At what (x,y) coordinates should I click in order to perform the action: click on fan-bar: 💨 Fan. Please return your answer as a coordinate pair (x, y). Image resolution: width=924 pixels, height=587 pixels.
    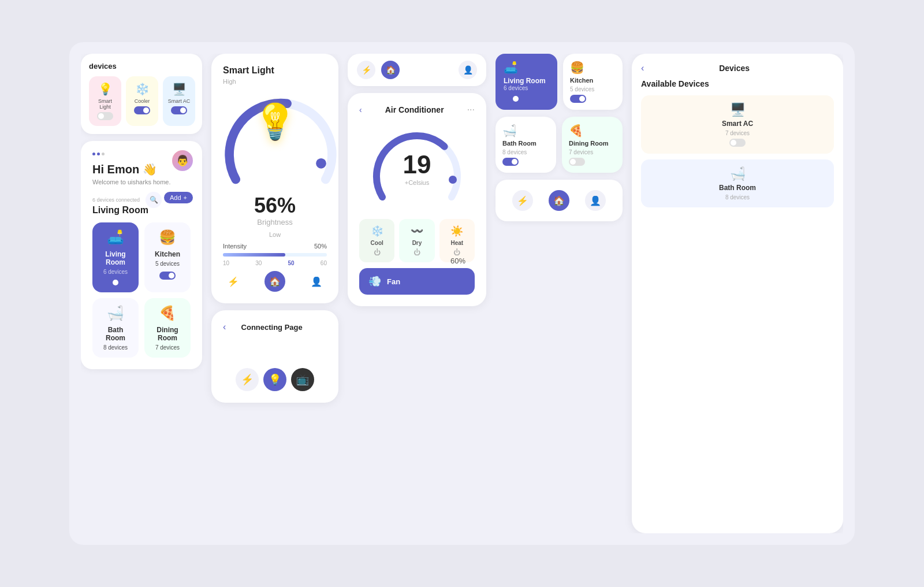
    Looking at the image, I should click on (417, 281).